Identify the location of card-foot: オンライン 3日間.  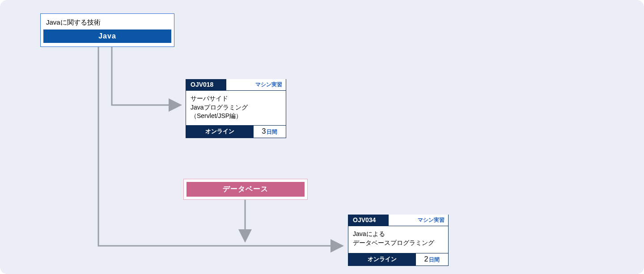
(236, 131).